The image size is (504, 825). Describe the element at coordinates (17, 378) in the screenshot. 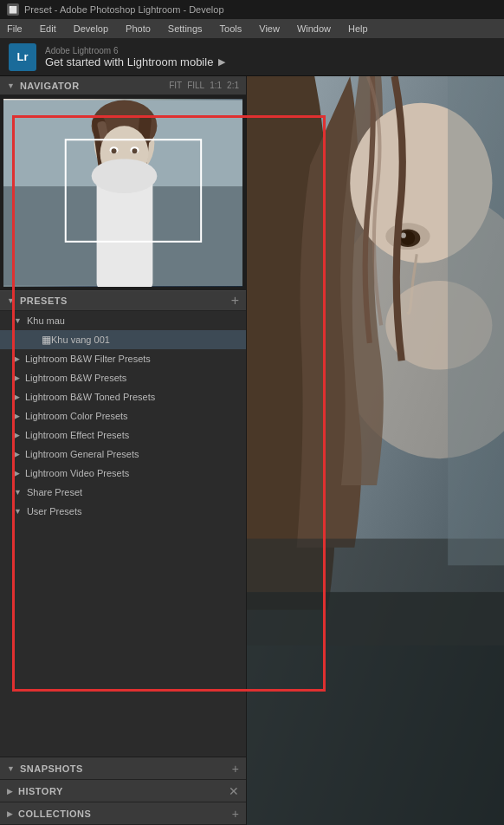

I see `bw-arrow: ▶` at that location.